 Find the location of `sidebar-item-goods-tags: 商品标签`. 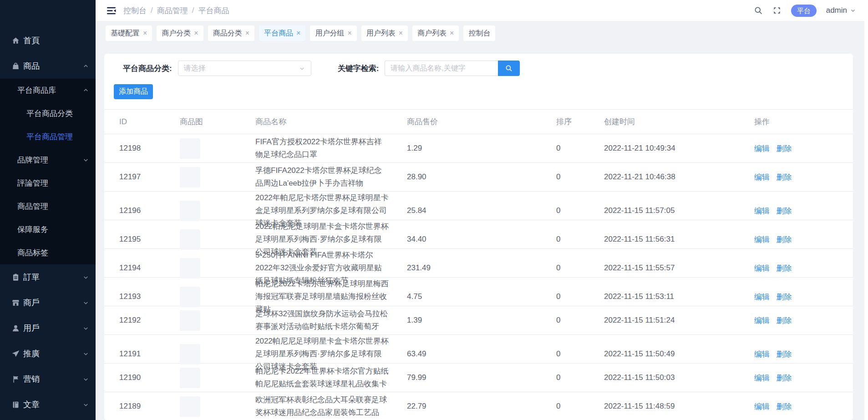

sidebar-item-goods-tags: 商品标签 is located at coordinates (48, 253).